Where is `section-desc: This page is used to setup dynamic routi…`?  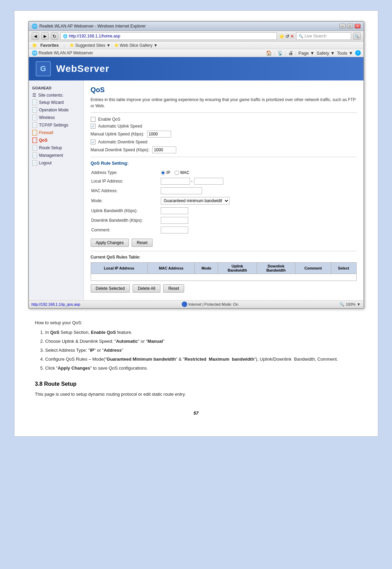 section-desc: This page is used to setup dynamic routi… is located at coordinates (196, 394).